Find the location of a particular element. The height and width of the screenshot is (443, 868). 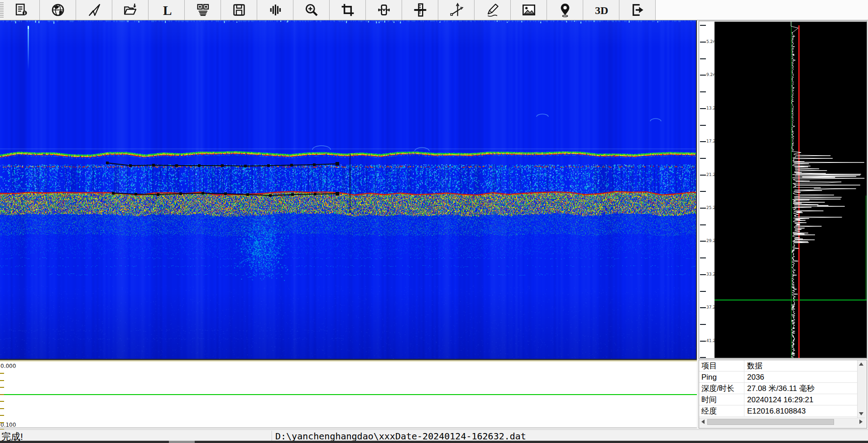

toolbar-button-view is located at coordinates (203, 10).